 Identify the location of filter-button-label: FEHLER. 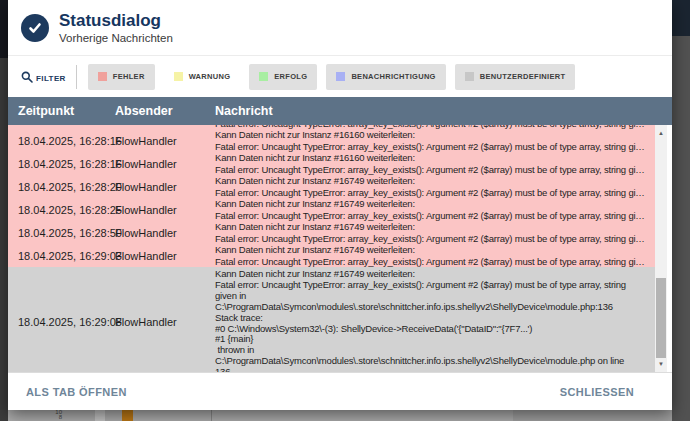
(129, 76).